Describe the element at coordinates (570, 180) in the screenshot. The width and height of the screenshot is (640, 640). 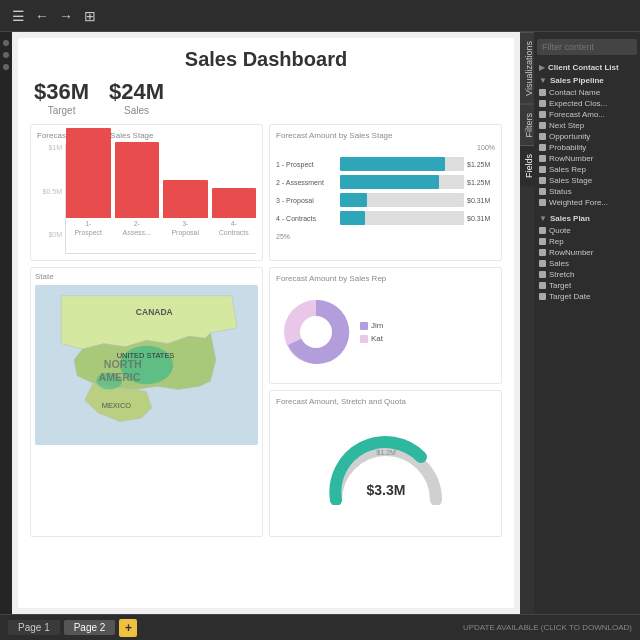
I see `field-label: Sales Stage` at that location.